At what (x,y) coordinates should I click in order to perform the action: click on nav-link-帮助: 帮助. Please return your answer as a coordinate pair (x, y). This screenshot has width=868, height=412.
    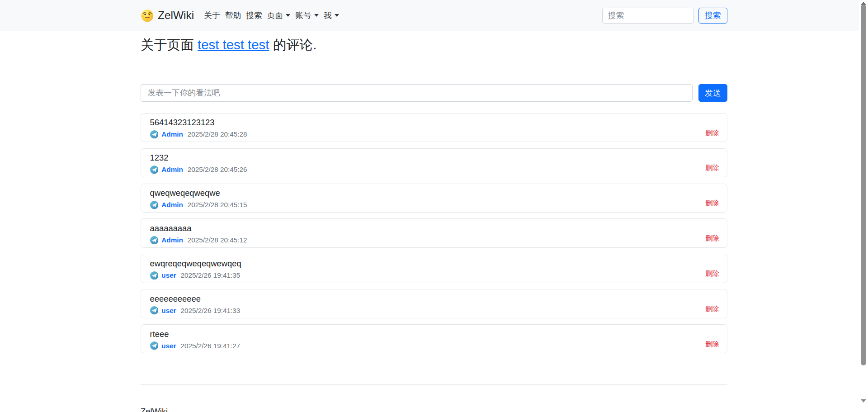
    Looking at the image, I should click on (233, 15).